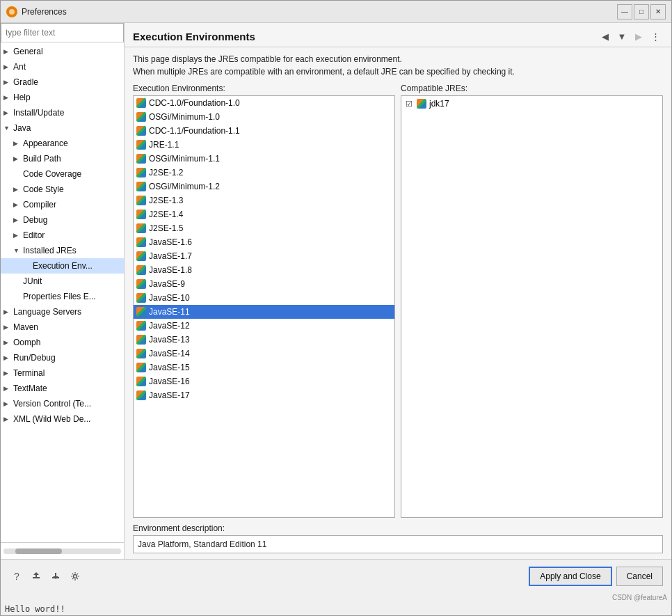 The width and height of the screenshot is (672, 616). I want to click on env-item-javase-1.8: JavaSE-1.8, so click(264, 270).